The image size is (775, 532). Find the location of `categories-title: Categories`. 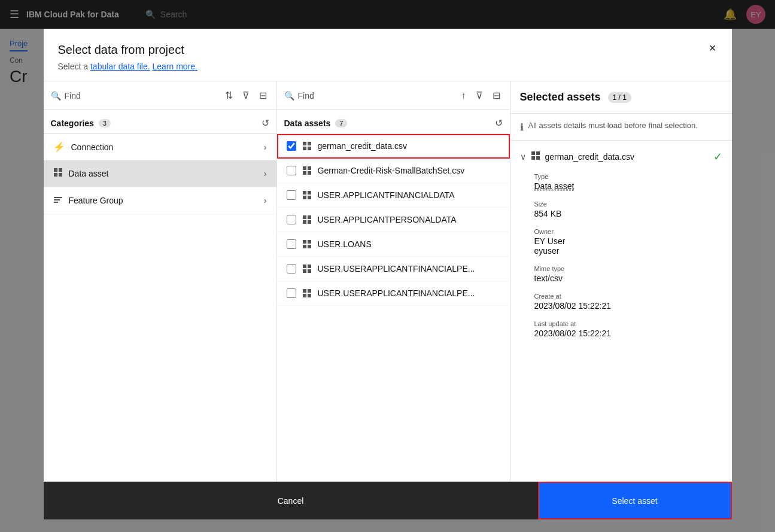

categories-title: Categories is located at coordinates (72, 123).